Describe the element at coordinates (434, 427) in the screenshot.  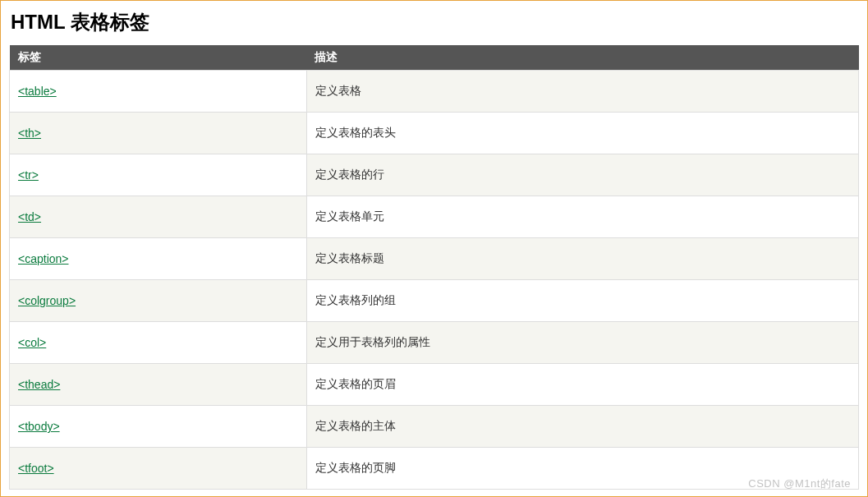
I see `table-row: <tbody> 定义表格的主体` at that location.